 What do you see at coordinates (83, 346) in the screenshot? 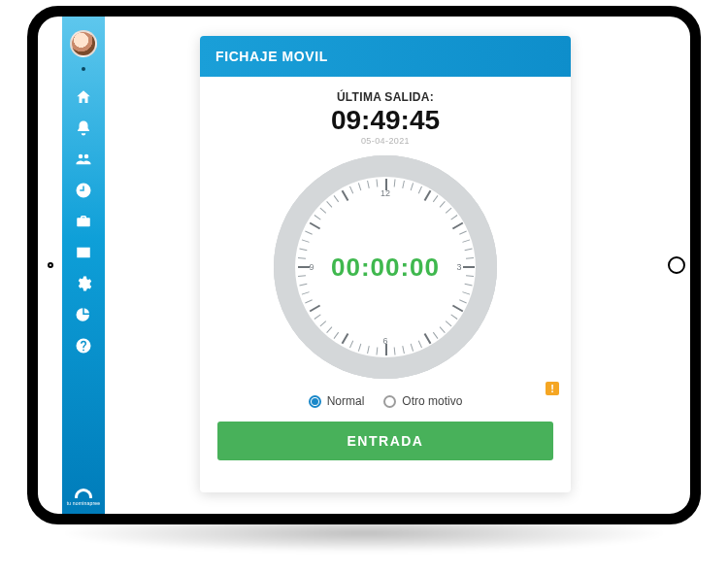
I see `sidebar-item-help` at bounding box center [83, 346].